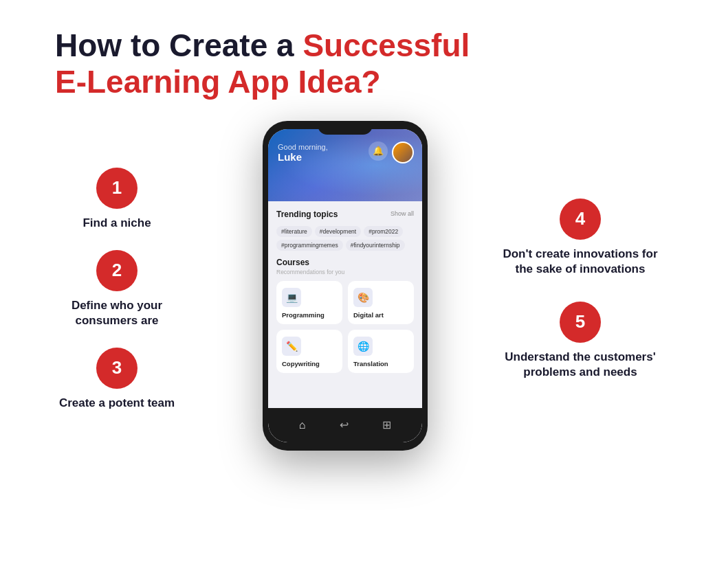 The width and height of the screenshot is (704, 588). What do you see at coordinates (403, 152) in the screenshot?
I see `avatar` at bounding box center [403, 152].